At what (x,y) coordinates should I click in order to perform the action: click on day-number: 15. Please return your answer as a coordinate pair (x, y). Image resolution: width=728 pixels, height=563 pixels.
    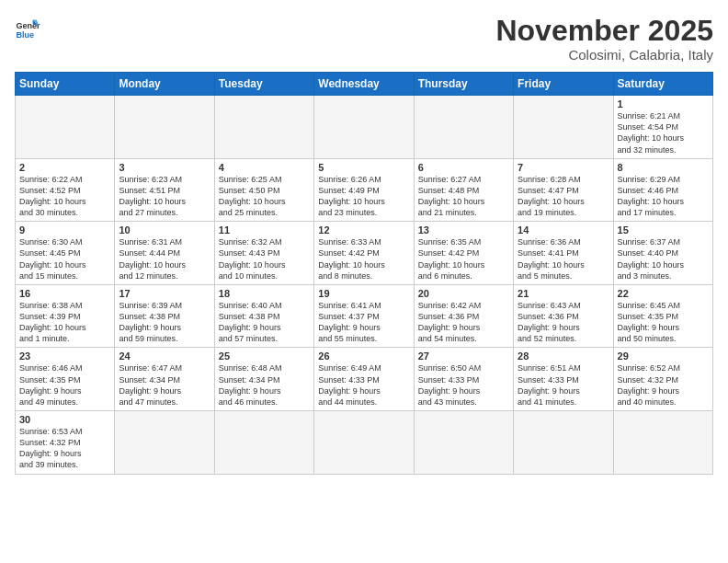
    Looking at the image, I should click on (664, 230).